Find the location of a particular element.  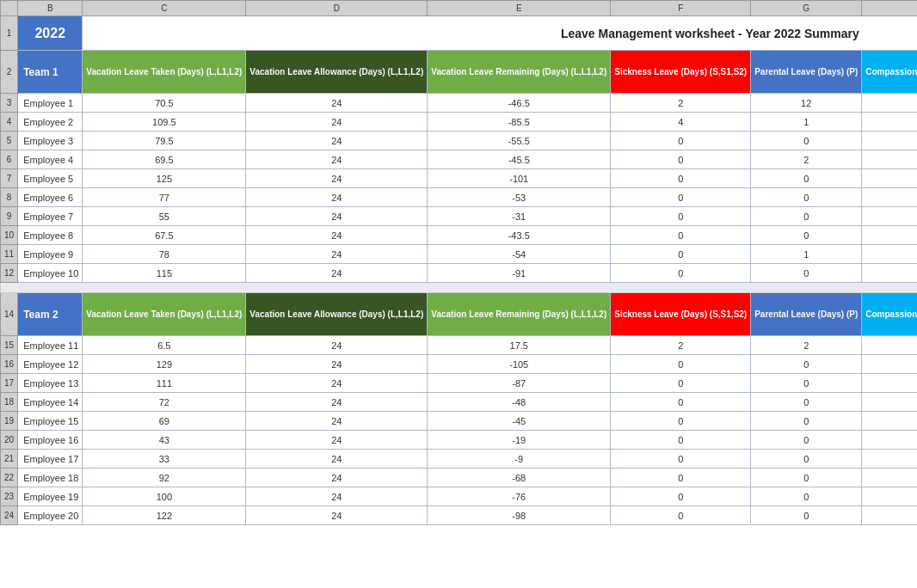

row-num: 11 is located at coordinates (9, 254).